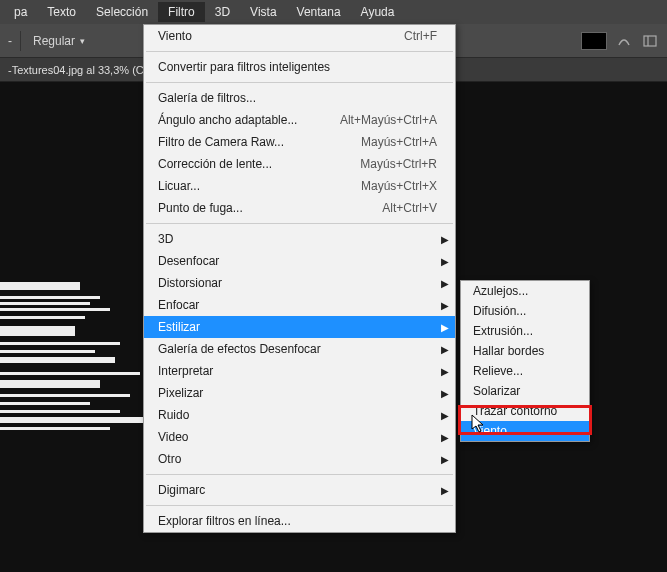  I want to click on font-style-dropdown: Regular ▾, so click(59, 41).